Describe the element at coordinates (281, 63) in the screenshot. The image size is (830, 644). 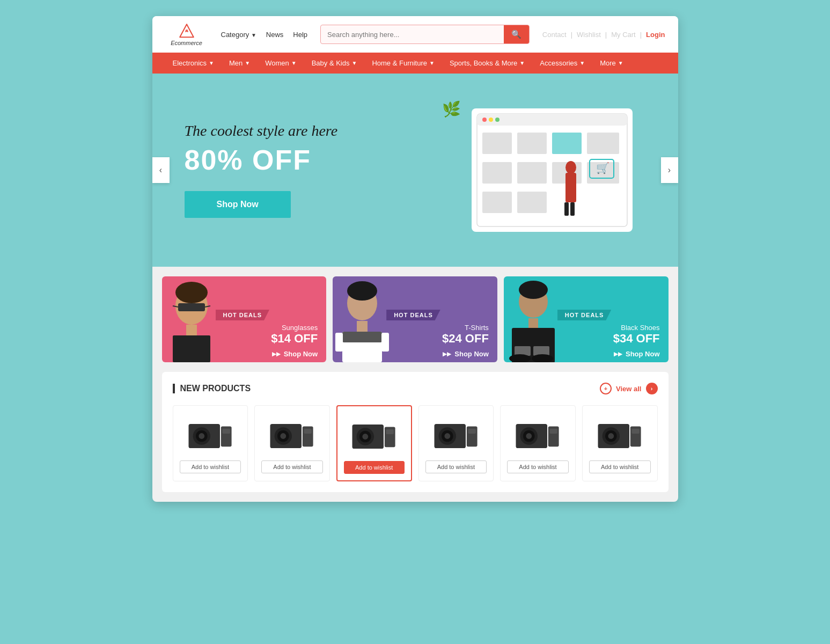
I see `nav-women: Women ▼` at that location.